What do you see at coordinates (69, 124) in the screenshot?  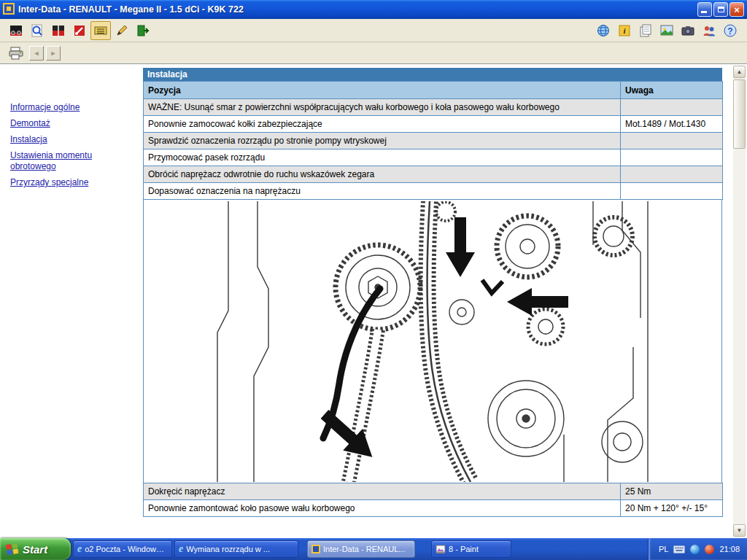 I see `sidebar-item-demontaz: Demontaż` at bounding box center [69, 124].